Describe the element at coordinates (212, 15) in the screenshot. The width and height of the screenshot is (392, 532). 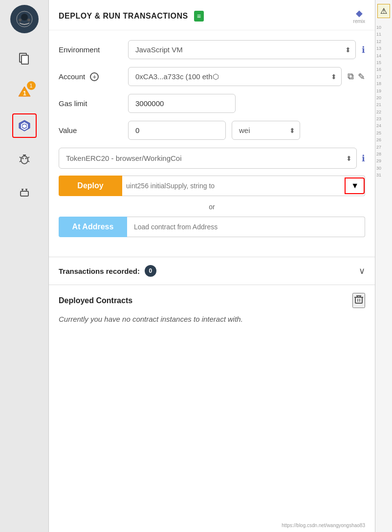
I see `header: DEPLOY & RUN TRANSACTIONS ≡ ◆ remix` at that location.